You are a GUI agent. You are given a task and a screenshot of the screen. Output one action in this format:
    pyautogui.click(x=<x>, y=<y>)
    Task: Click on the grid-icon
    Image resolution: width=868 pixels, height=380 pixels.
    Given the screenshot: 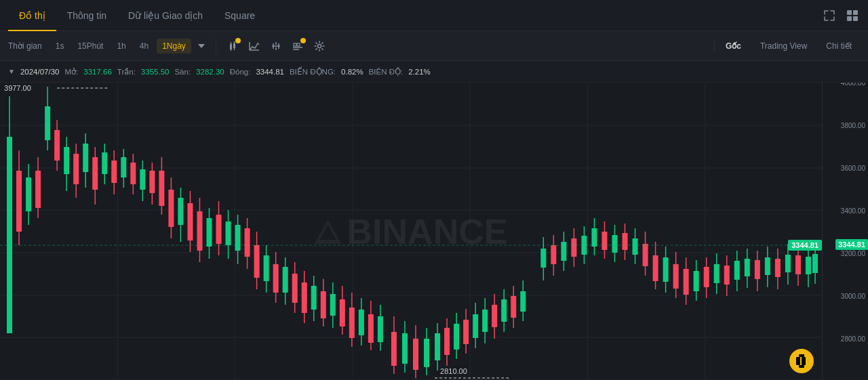 What is the action you would take?
    pyautogui.click(x=852, y=16)
    